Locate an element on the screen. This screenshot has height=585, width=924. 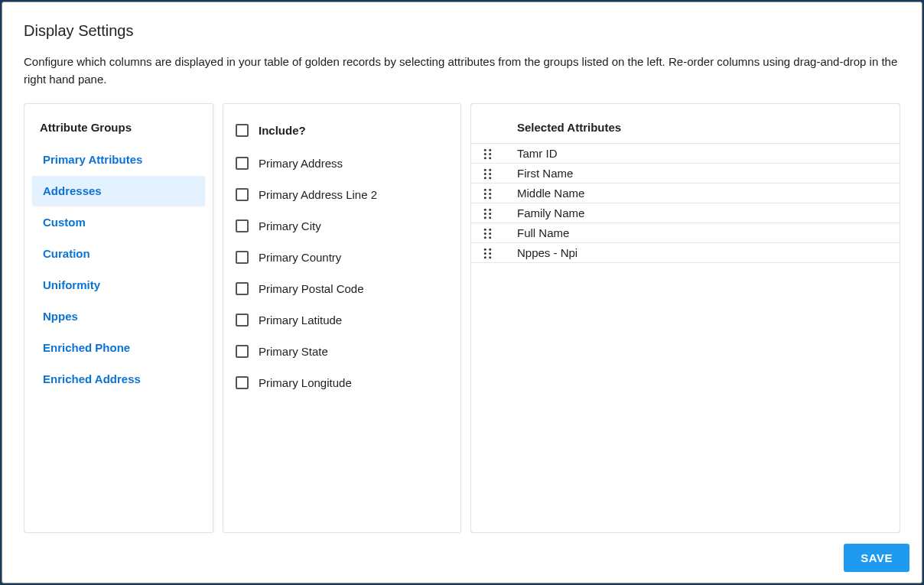
group-item: Enriched Phone is located at coordinates (119, 347).